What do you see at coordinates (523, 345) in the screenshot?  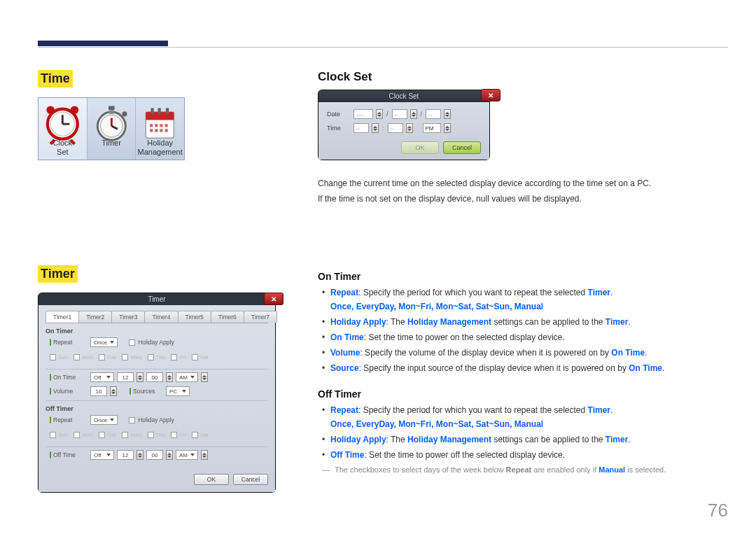 I see `on-timer-list-2: Holiday Apply: The Holiday Management se…` at bounding box center [523, 345].